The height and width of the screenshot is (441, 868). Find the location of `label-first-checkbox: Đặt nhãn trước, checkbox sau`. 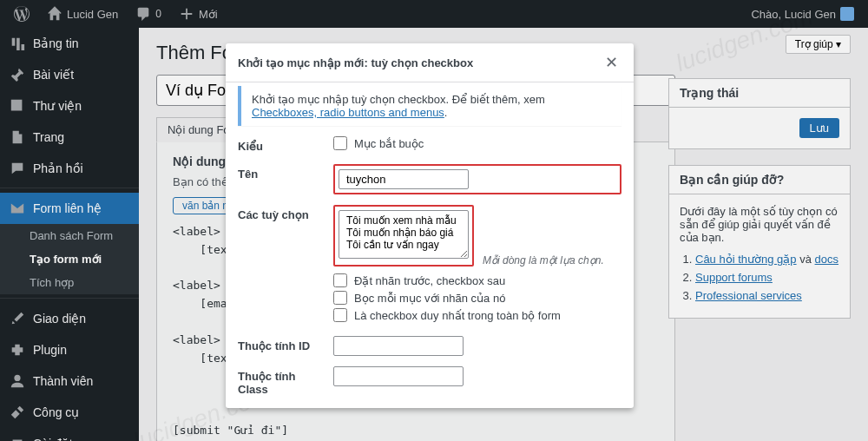

label-first-checkbox: Đặt nhãn trước, checkbox sau is located at coordinates (477, 280).